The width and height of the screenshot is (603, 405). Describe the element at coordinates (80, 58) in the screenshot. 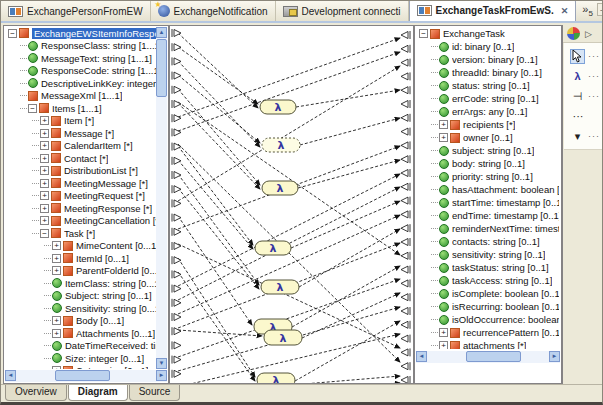

I see `tree-row: MessageText: string [1...1]` at that location.